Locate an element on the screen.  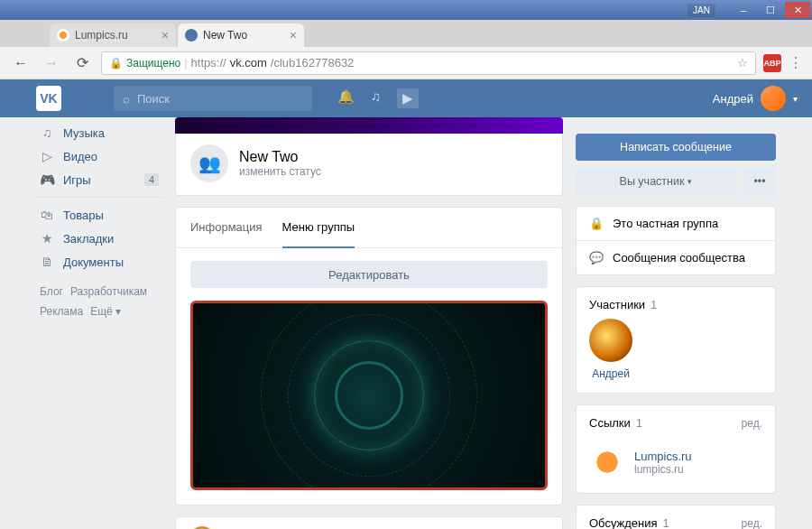
window-close-button: ✕ is located at coordinates (798, 10).